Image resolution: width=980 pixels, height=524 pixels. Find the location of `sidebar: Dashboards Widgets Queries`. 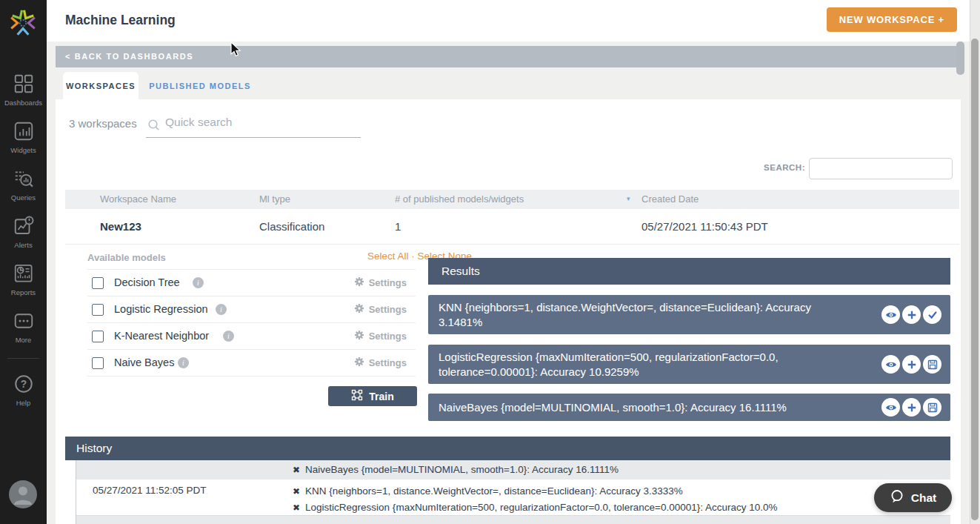

sidebar: Dashboards Widgets Queries is located at coordinates (24, 262).